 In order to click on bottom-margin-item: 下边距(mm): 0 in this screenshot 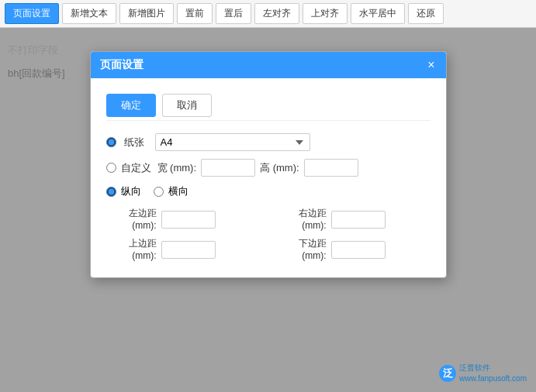, I will do `click(354, 249)`.